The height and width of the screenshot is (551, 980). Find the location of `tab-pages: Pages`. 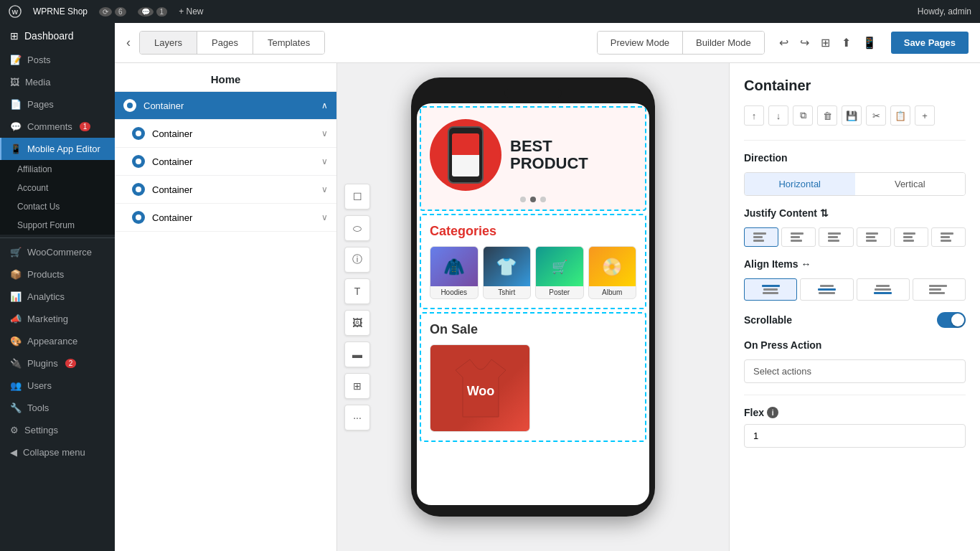

tab-pages: Pages is located at coordinates (225, 43).